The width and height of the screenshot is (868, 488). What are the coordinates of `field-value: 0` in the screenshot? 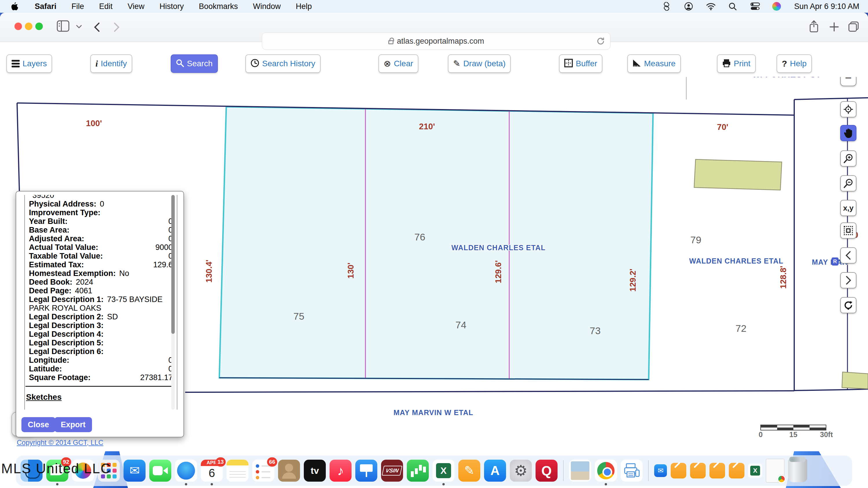 It's located at (102, 204).